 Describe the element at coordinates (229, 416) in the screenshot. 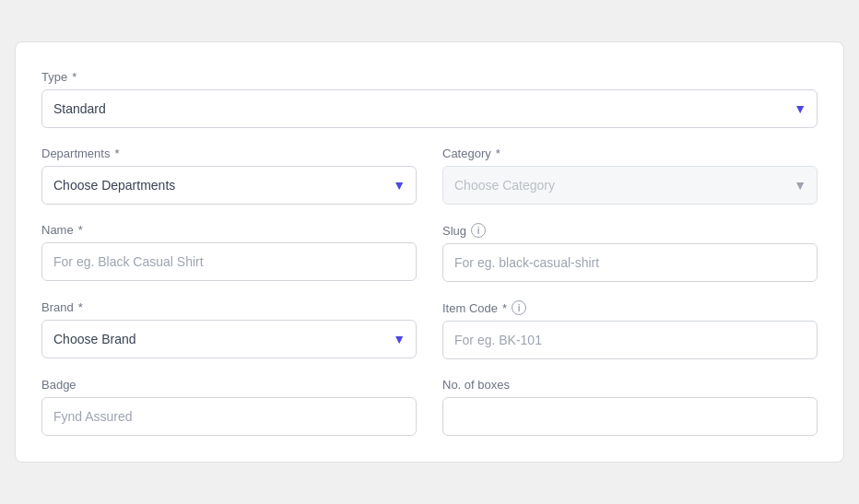

I see `badge-input` at that location.